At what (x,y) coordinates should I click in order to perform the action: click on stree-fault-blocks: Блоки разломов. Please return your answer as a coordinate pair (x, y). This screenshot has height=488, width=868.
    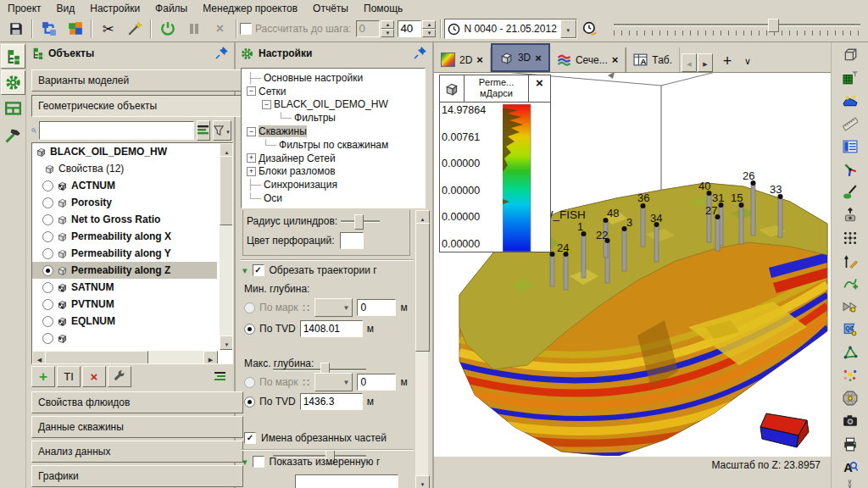
    Looking at the image, I should click on (336, 172).